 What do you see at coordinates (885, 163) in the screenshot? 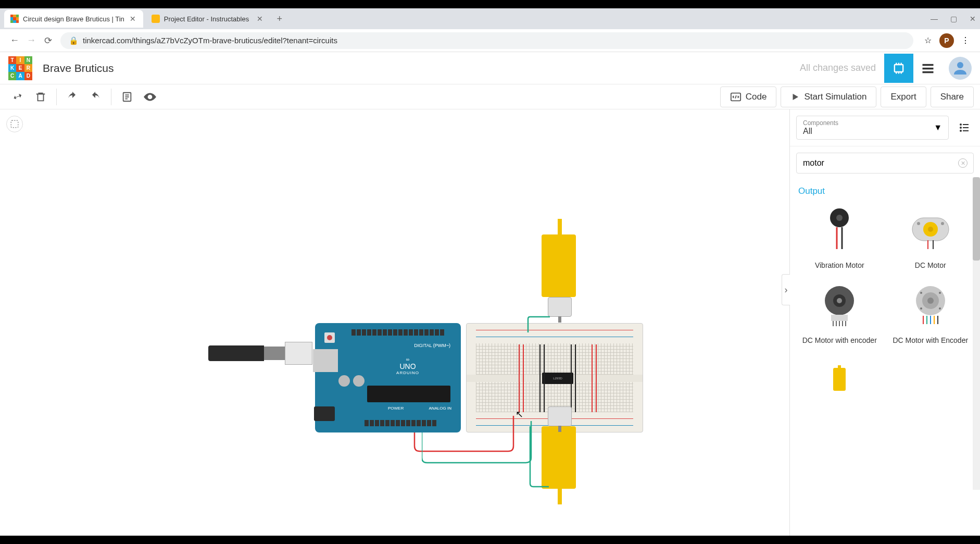
I see `component-search-input` at bounding box center [885, 163].